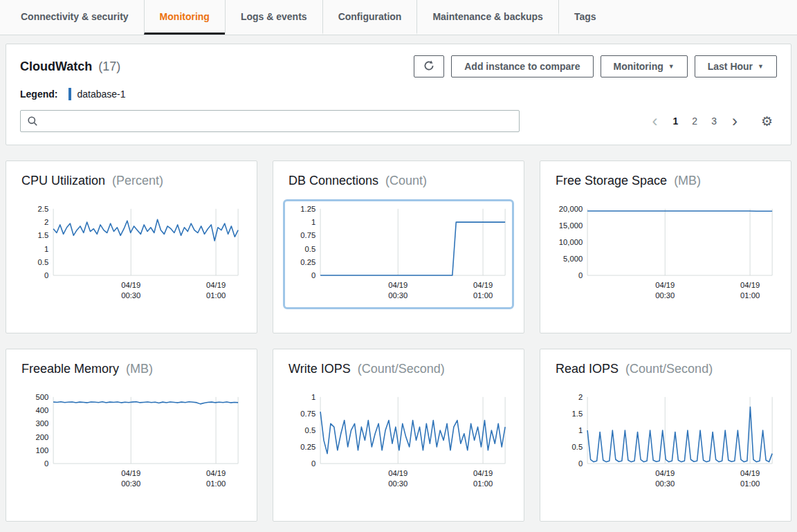  I want to click on freeable-memory-chart: 04/1900:3004/1901:000100200300400500, so click(131, 443).